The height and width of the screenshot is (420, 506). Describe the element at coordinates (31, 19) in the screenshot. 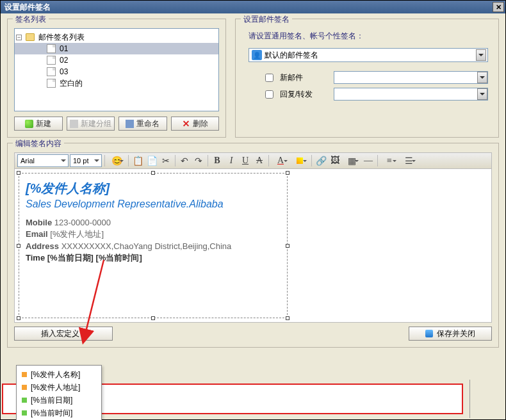

I see `signature-list-legend: 签名列表` at that location.